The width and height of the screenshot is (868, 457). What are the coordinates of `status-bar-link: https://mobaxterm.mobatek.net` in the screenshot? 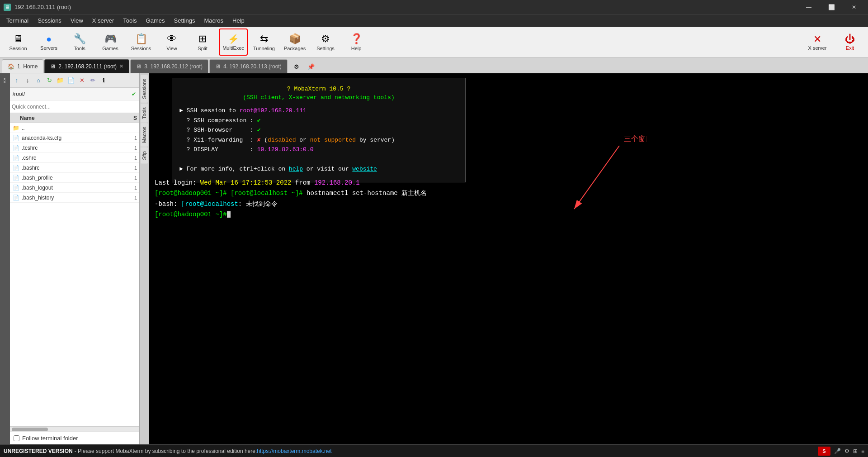 It's located at (294, 451).